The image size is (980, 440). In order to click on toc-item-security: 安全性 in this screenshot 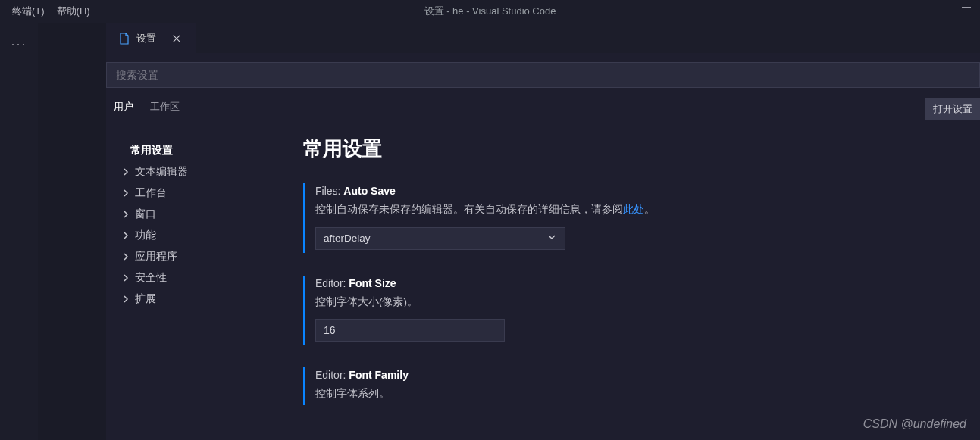, I will do `click(202, 278)`.